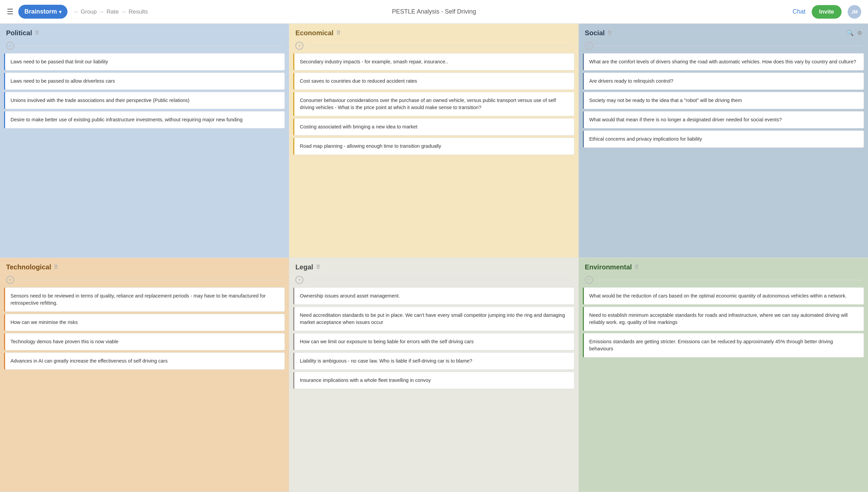  Describe the element at coordinates (144, 390) in the screenshot. I see `cards-container-technological: Sensors need to be reviewed in terms of …` at that location.